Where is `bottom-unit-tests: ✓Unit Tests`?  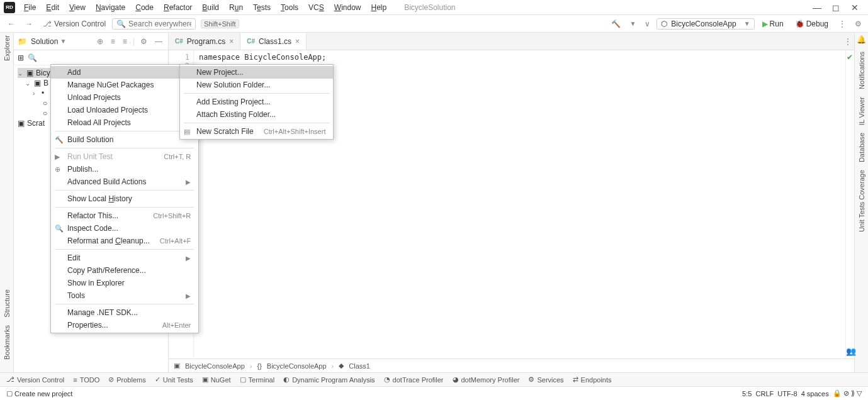
bottom-unit-tests: ✓Unit Tests is located at coordinates (174, 380).